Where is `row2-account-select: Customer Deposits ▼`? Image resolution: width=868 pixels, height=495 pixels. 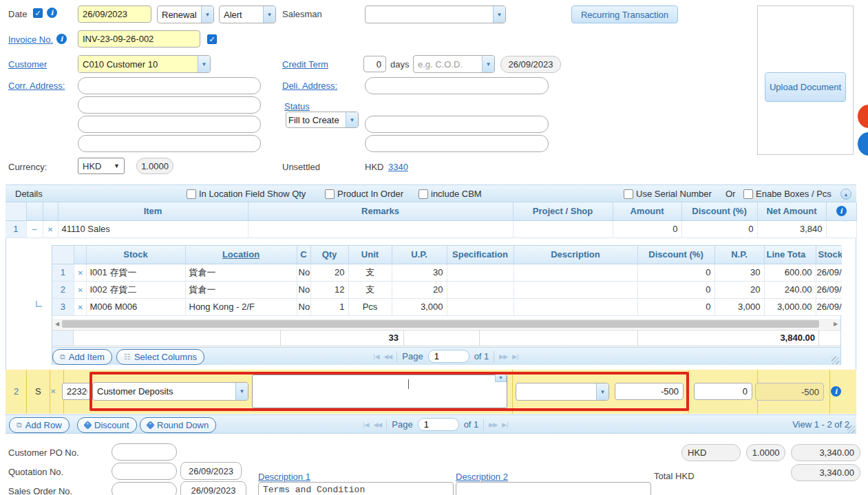 row2-account-select: Customer Deposits ▼ is located at coordinates (171, 391).